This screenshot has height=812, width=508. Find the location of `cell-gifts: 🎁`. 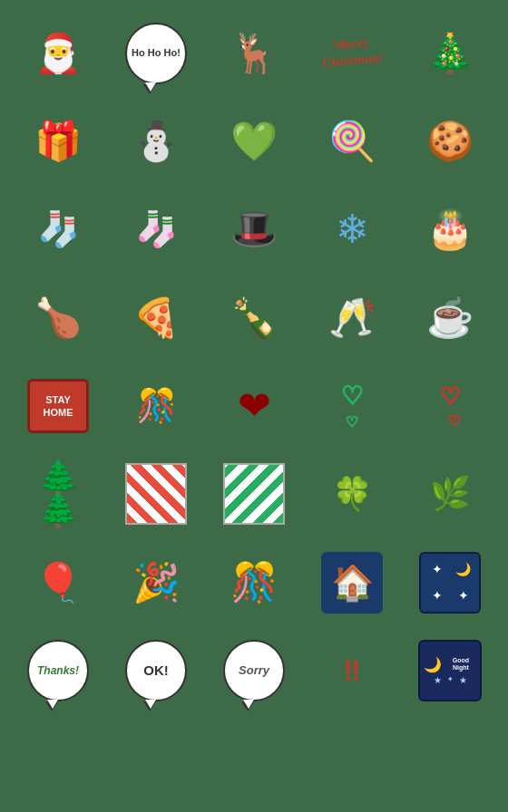

cell-gifts: 🎁 is located at coordinates (58, 141).